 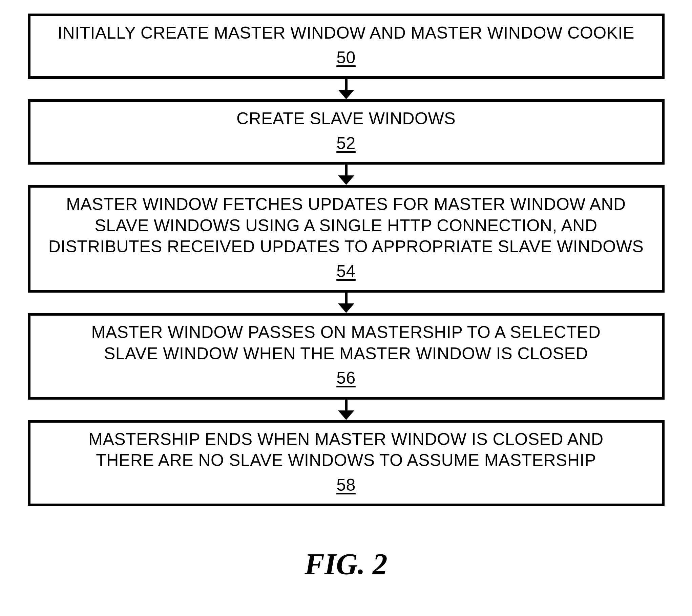 I want to click on step-ref: 52, so click(x=346, y=144).